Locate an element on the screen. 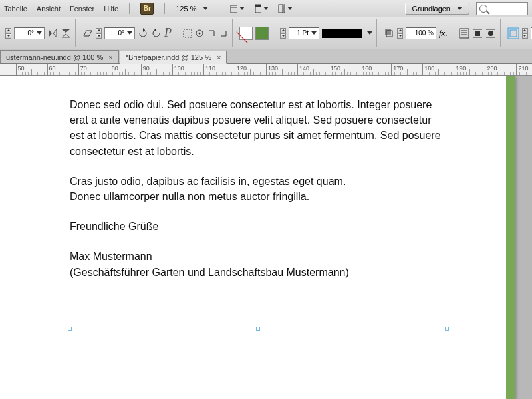 Image resolution: width=532 pixels, height=399 pixels. flip-horizontal-icon is located at coordinates (53, 33).